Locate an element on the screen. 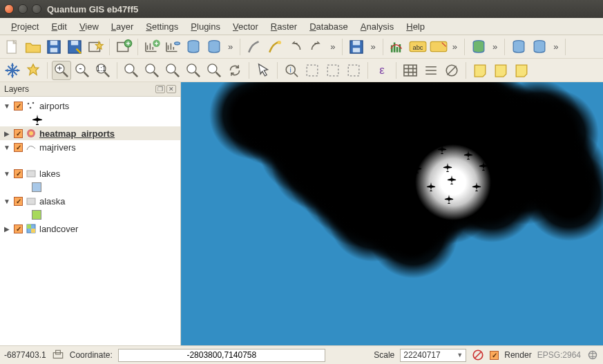  help-lifesaver-icon is located at coordinates (356, 47).